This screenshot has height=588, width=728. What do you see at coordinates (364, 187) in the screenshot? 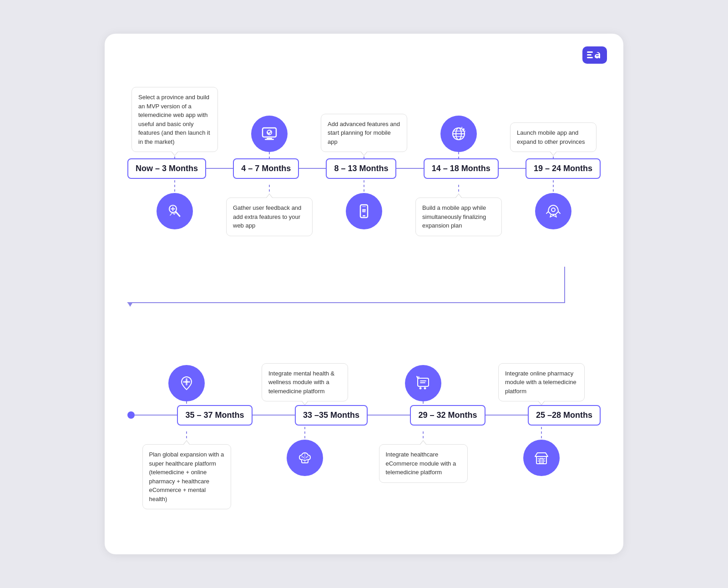
I see `phase3-dashed-bot` at bounding box center [364, 187].